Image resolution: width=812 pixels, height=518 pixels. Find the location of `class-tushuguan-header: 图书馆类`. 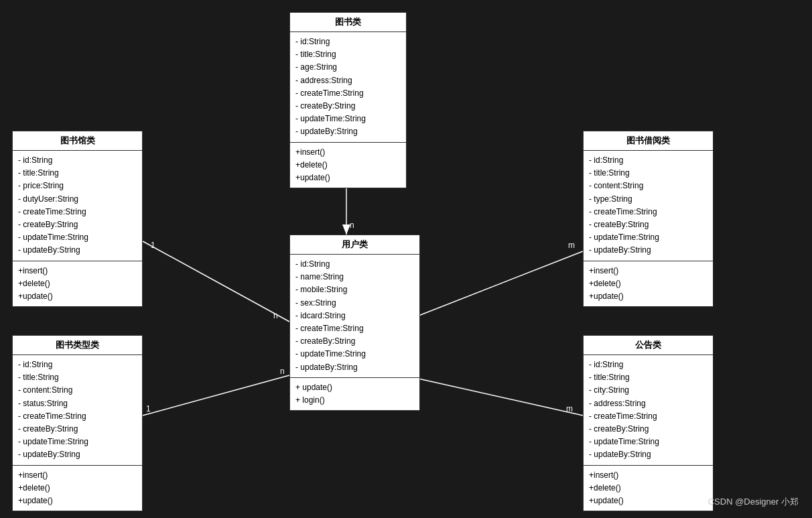

class-tushuguan-header: 图书馆类 is located at coordinates (78, 141).